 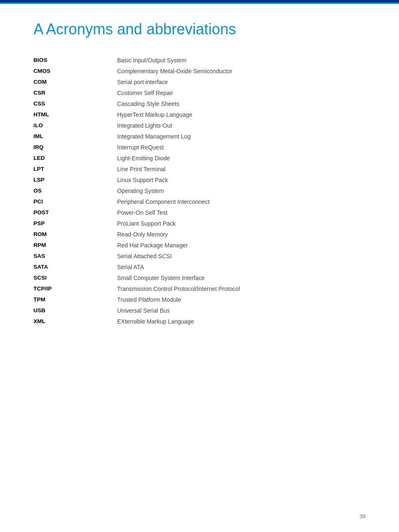 I want to click on acronym-abbr: HTML, so click(x=75, y=115).